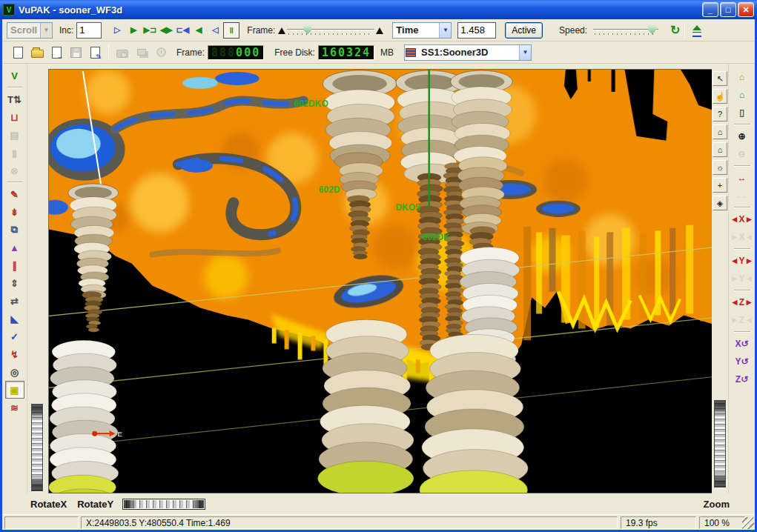 The image size is (757, 532). What do you see at coordinates (15, 265) in the screenshot?
I see `well-pair-tool: ∥` at bounding box center [15, 265].